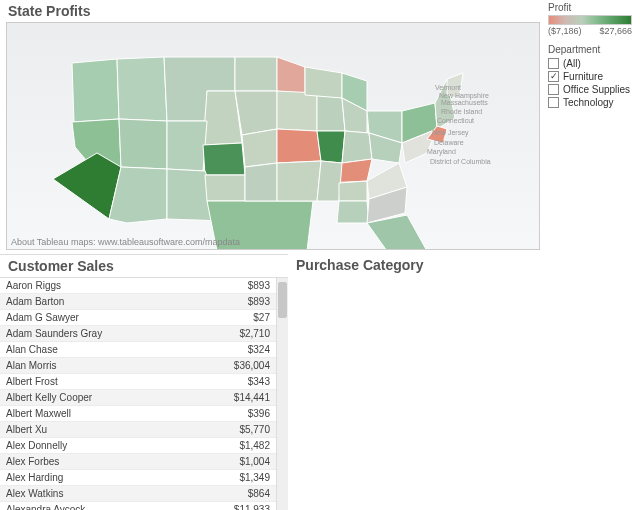 Image resolution: width=640 pixels, height=510 pixels. I want to click on scrollbar-thumb, so click(282, 300).